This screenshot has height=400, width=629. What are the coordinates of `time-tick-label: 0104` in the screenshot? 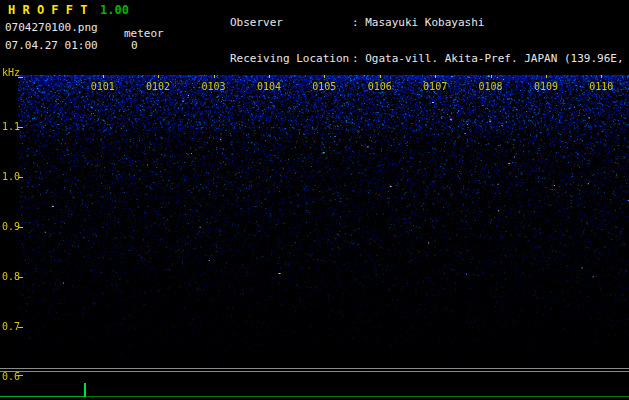 It's located at (268, 87).